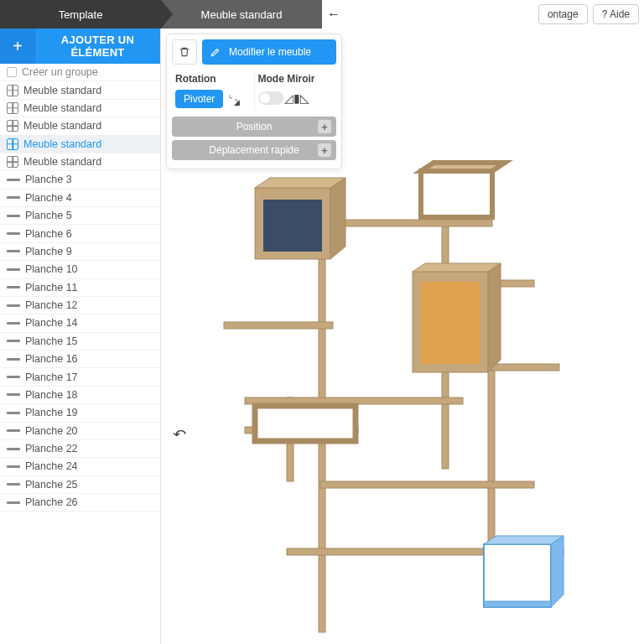  What do you see at coordinates (52, 269) in the screenshot?
I see `tree-item-label: Planche 10` at bounding box center [52, 269].